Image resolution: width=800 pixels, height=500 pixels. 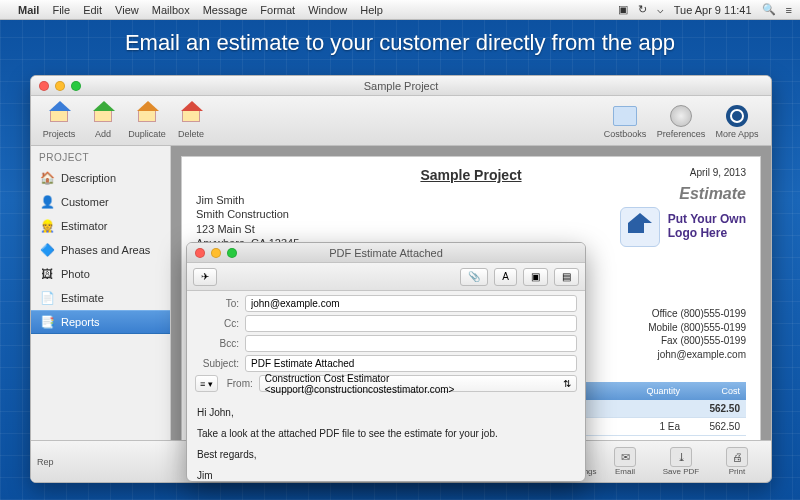 What do you see at coordinates (718, 172) in the screenshot?
I see `doc-date: April 9, 2013` at bounding box center [718, 172].